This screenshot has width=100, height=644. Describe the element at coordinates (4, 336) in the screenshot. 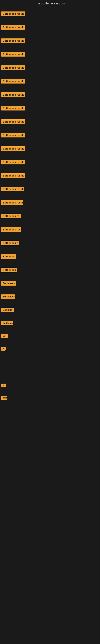

I see `bottleneck-badge: Bot` at that location.